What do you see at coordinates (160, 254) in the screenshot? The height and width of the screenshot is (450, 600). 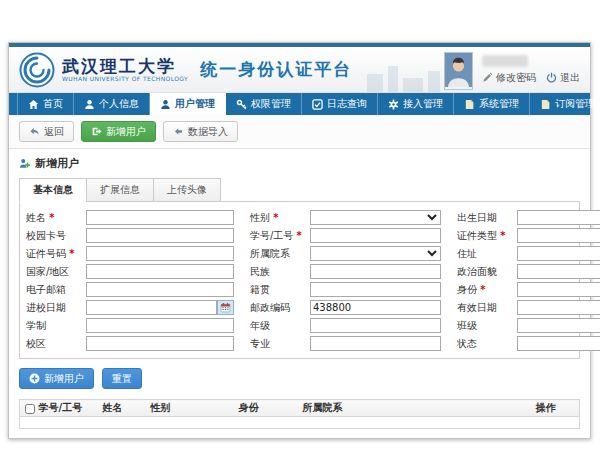 I see `id-number-input` at bounding box center [160, 254].